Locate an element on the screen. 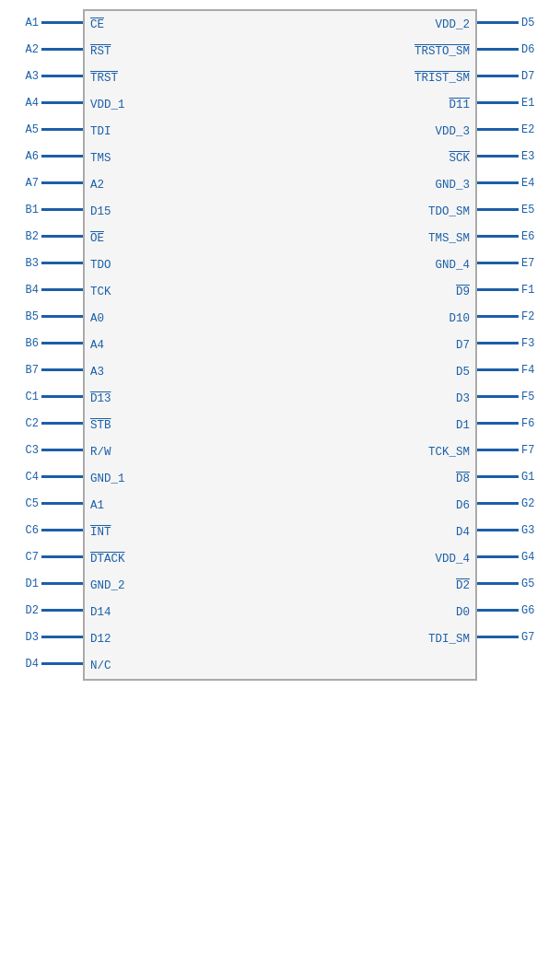  right-pin-line-G2 is located at coordinates (497, 503).